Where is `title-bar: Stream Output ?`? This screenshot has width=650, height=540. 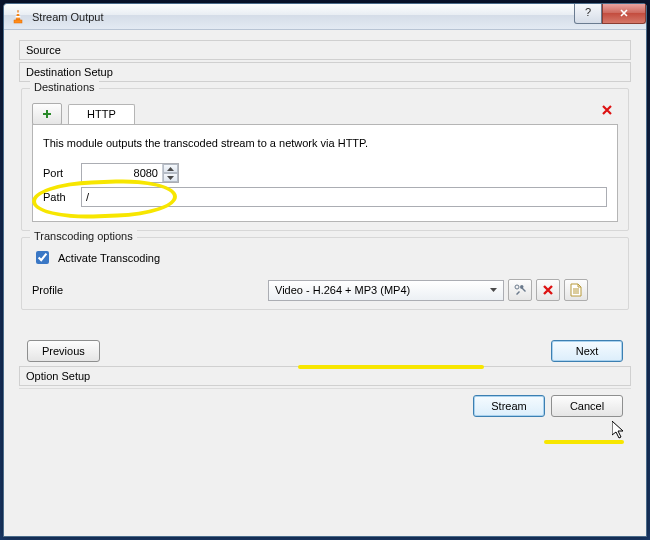 title-bar: Stream Output ? is located at coordinates (325, 17).